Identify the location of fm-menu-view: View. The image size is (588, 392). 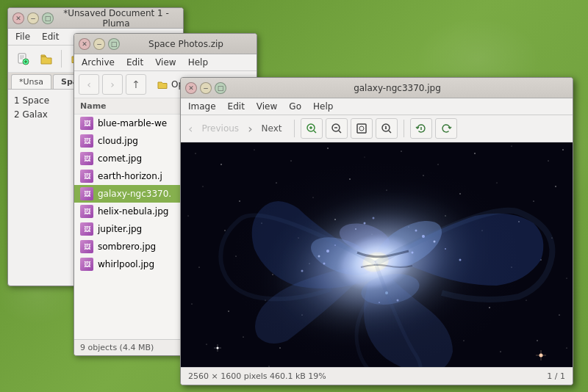
(165, 62).